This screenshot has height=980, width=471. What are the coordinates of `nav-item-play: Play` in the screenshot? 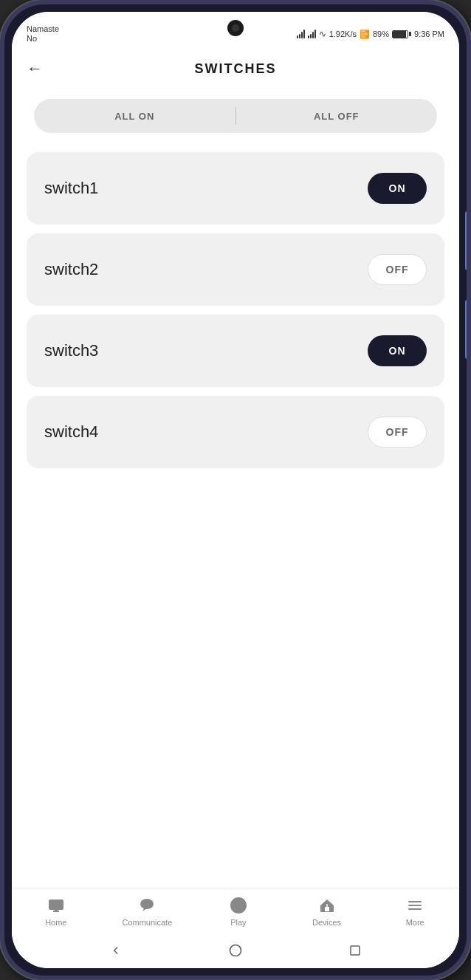 It's located at (238, 911).